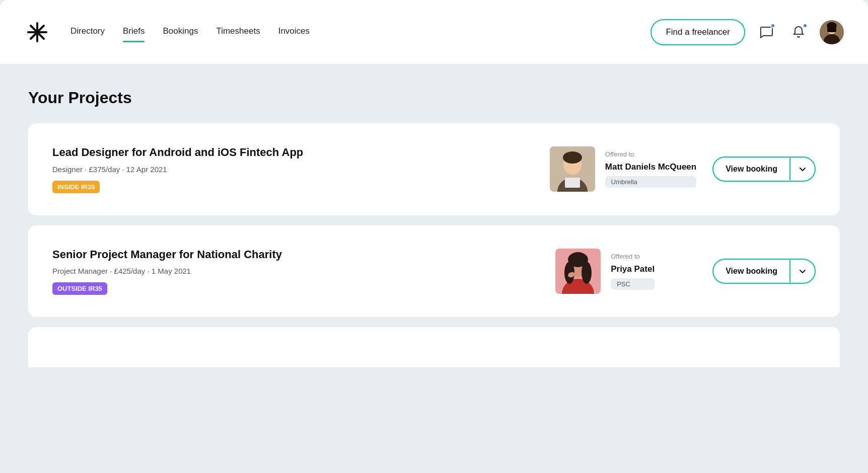 This screenshot has width=868, height=473. I want to click on notifications-badge, so click(805, 26).